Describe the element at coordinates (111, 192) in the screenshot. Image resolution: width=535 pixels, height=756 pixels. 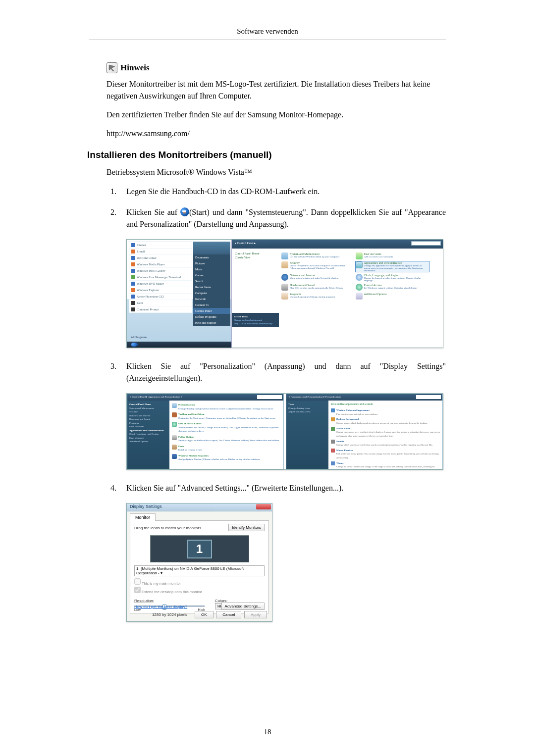
I see `step-1-num: 1.` at that location.